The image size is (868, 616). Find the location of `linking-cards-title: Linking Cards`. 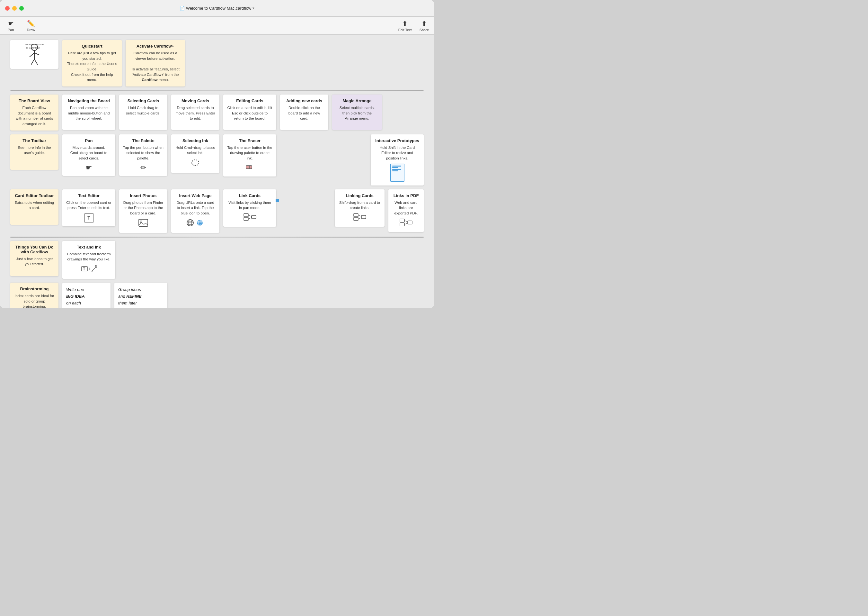

linking-cards-title: Linking Cards is located at coordinates (359, 196).